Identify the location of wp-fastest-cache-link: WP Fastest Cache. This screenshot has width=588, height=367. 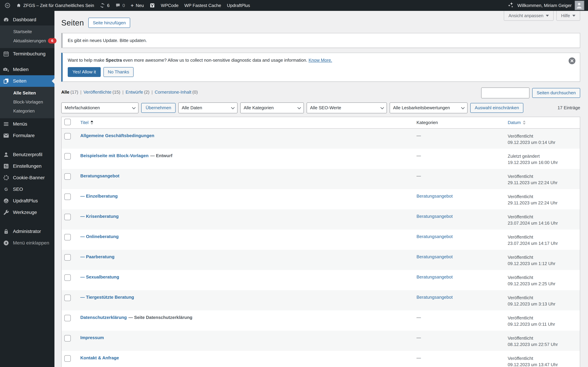
(203, 5).